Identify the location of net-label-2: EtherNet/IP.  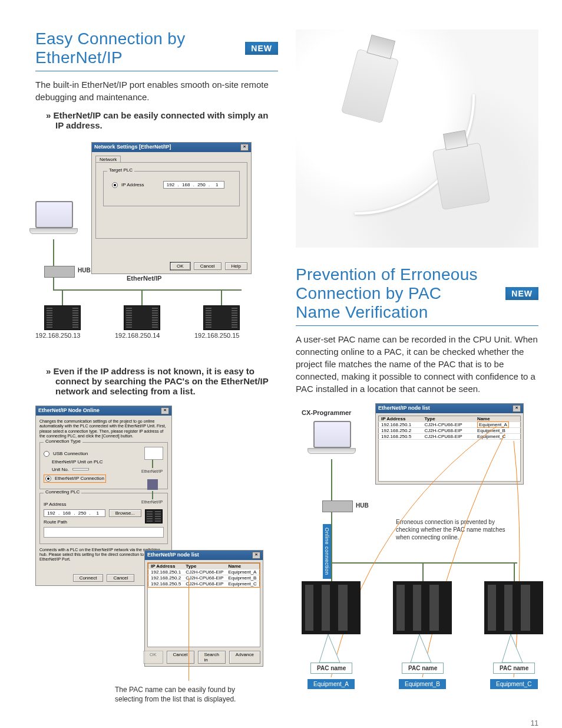
(152, 502).